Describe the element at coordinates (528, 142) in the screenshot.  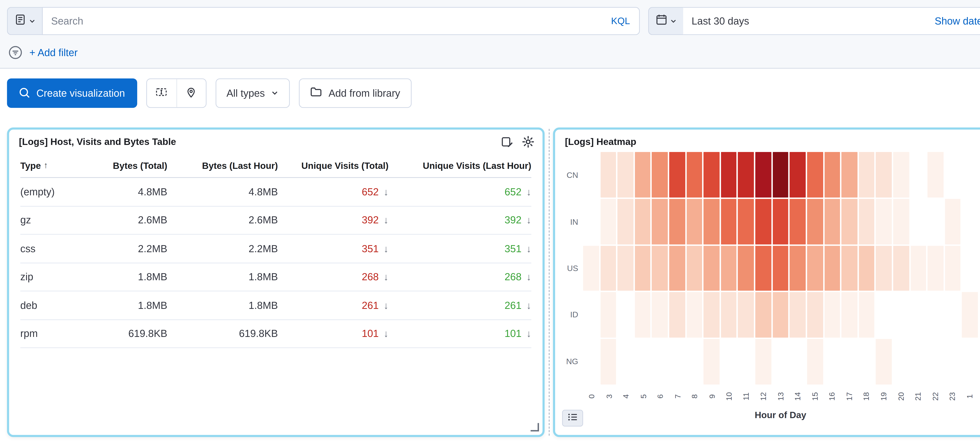
I see `panel-settings-gear-icon` at that location.